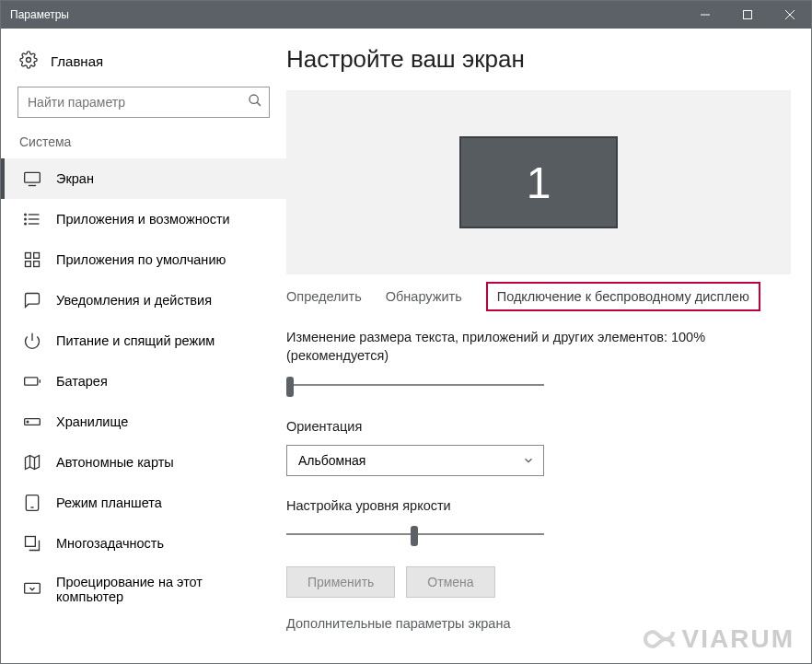 This screenshot has height=664, width=812. I want to click on orientation-label: Ориентация, so click(539, 426).